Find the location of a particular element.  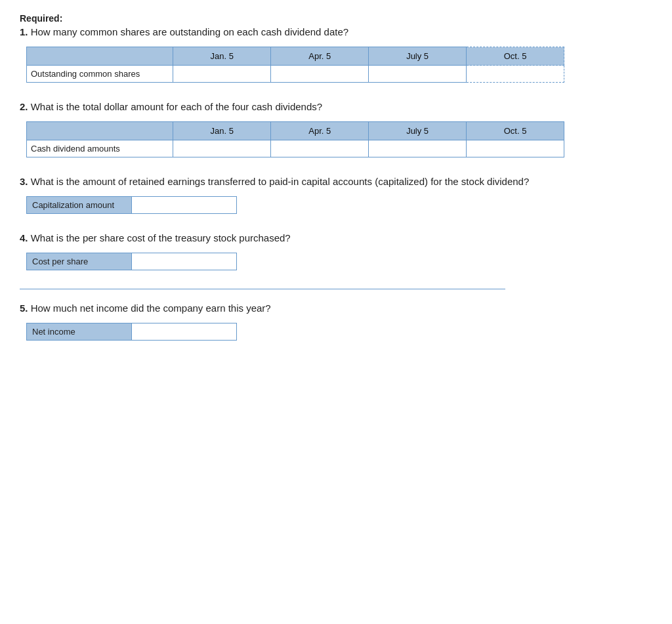

q5-text: 5. How much net income did the company e… is located at coordinates (336, 308).